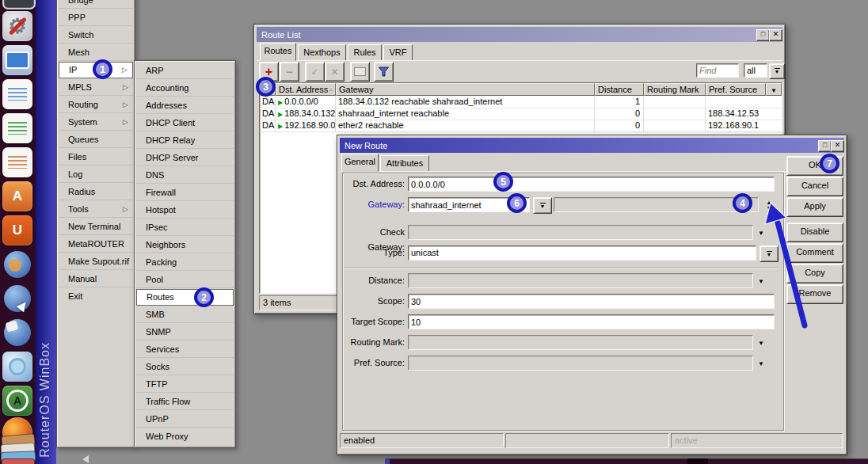 Image resolution: width=868 pixels, height=464 pixels. What do you see at coordinates (17, 128) in the screenshot?
I see `calc-spreadsheet-icon` at bounding box center [17, 128].